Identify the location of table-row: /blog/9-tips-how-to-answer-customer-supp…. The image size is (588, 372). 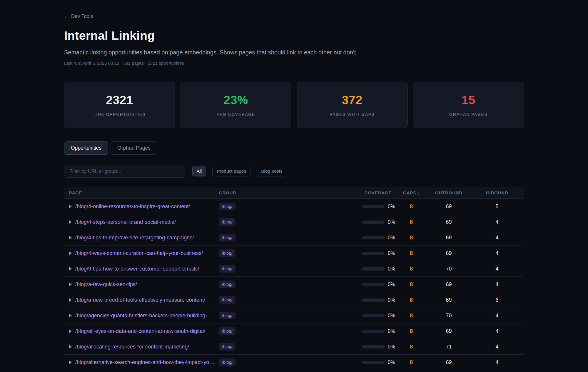
(294, 269).